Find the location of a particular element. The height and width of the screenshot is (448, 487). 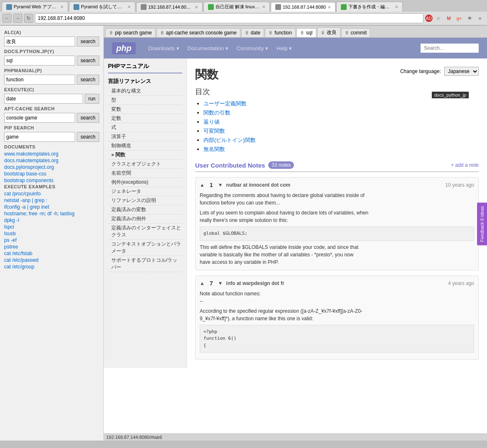

gmail-icon: M is located at coordinates (449, 18).